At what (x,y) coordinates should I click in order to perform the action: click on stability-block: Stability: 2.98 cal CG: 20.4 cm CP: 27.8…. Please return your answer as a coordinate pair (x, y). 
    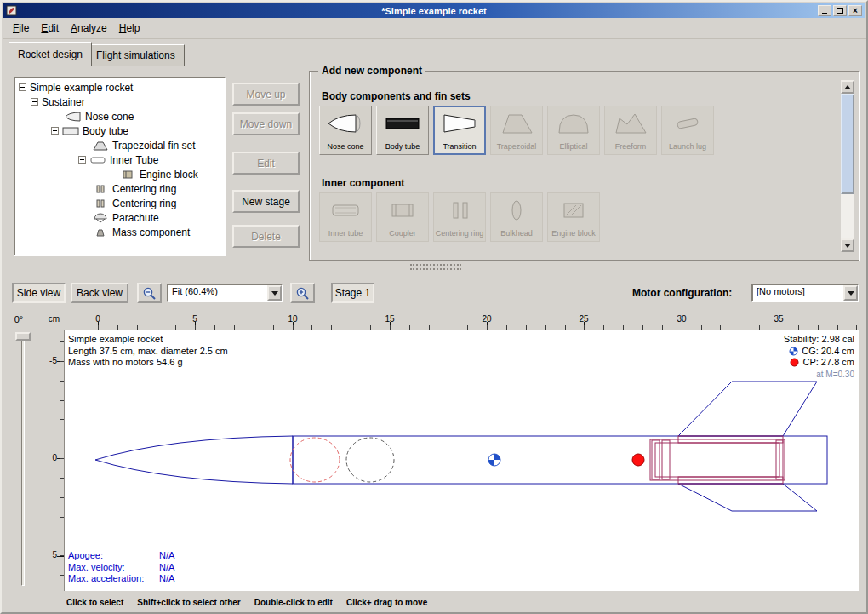
    Looking at the image, I should click on (819, 357).